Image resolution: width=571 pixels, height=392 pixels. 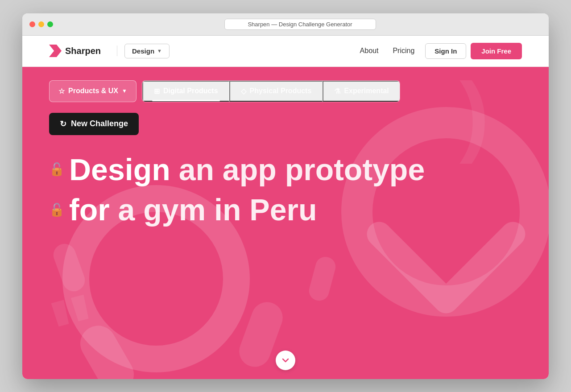 What do you see at coordinates (387, 51) in the screenshot?
I see `nav-links: About Pricing` at bounding box center [387, 51].